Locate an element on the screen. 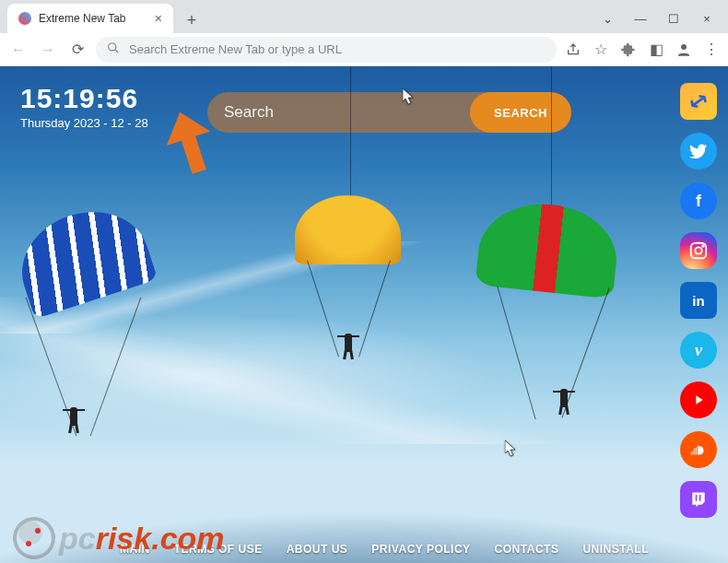 The width and height of the screenshot is (728, 563). search-bar: SEARCH is located at coordinates (389, 112).